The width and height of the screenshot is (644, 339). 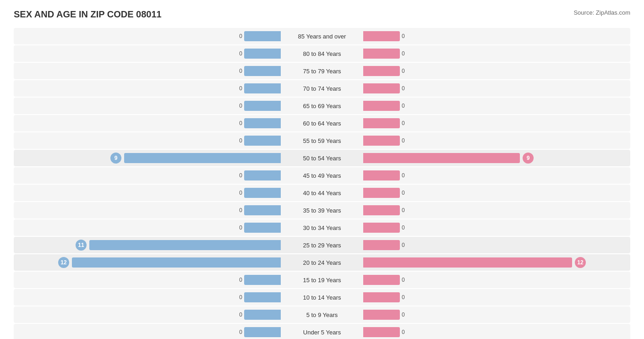 I want to click on male-section: 11, so click(x=147, y=245).